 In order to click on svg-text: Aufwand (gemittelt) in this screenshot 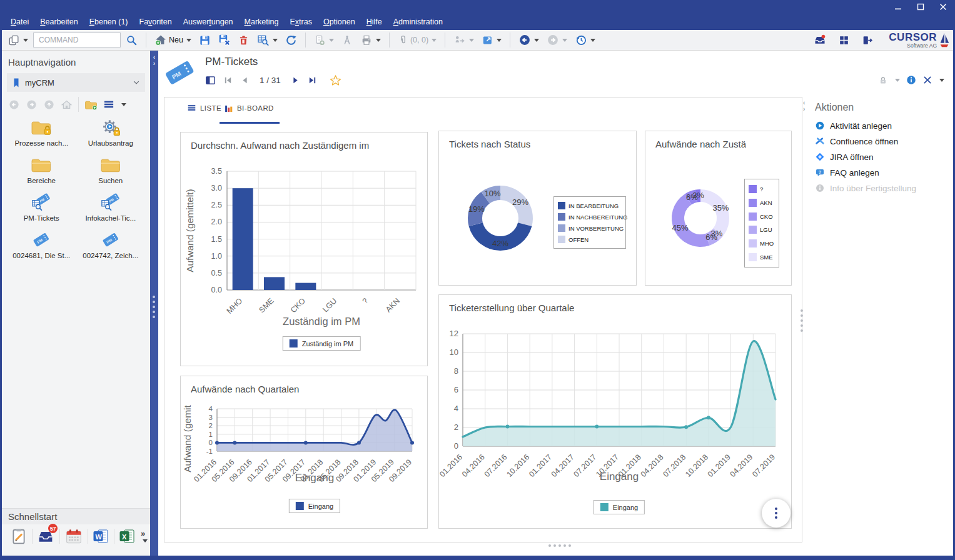, I will do `click(190, 231)`.